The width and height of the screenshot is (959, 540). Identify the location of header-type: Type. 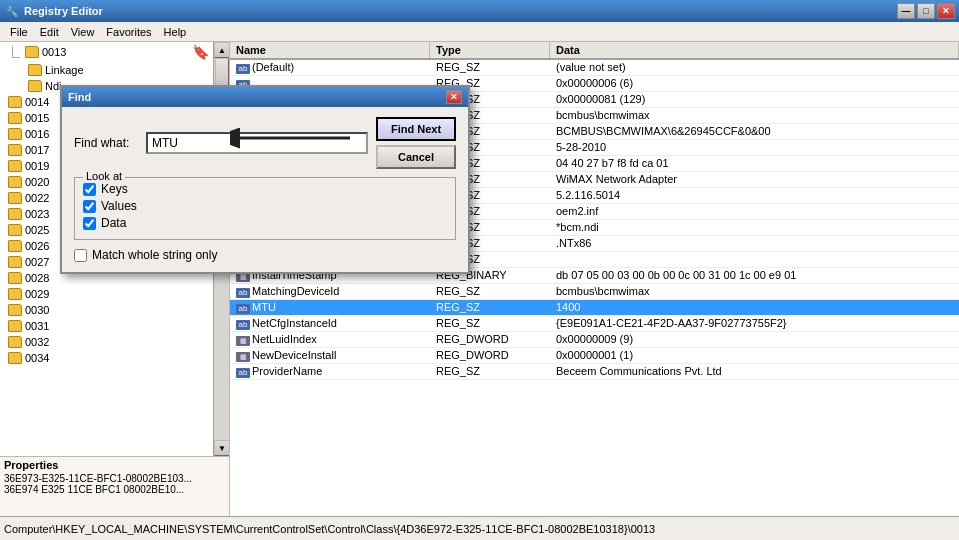
(490, 50).